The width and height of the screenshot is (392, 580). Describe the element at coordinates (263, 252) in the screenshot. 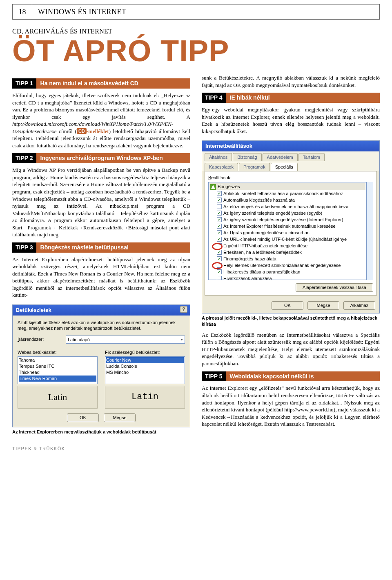

I see `tree-item-label: Értesítsen, ha a letöltések befejeződtek` at that location.